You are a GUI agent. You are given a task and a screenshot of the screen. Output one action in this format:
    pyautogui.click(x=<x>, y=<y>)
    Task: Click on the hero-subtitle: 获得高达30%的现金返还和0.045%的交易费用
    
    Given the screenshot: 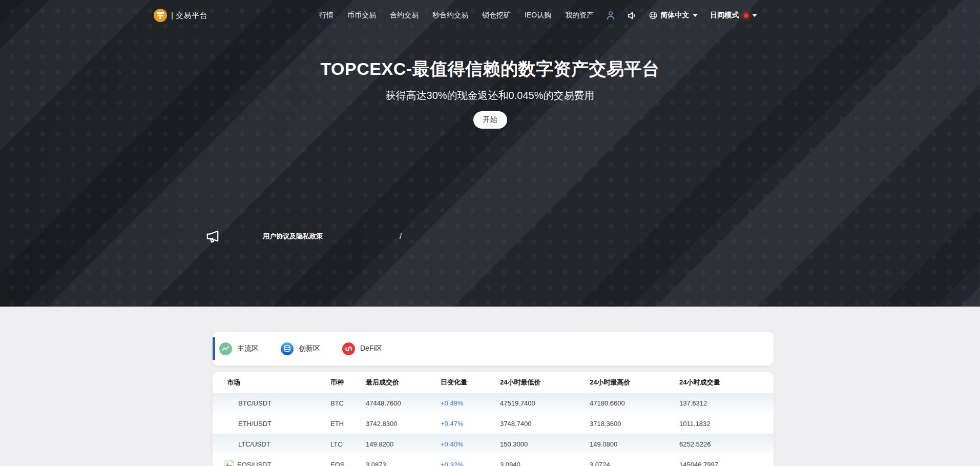 What is the action you would take?
    pyautogui.click(x=490, y=95)
    